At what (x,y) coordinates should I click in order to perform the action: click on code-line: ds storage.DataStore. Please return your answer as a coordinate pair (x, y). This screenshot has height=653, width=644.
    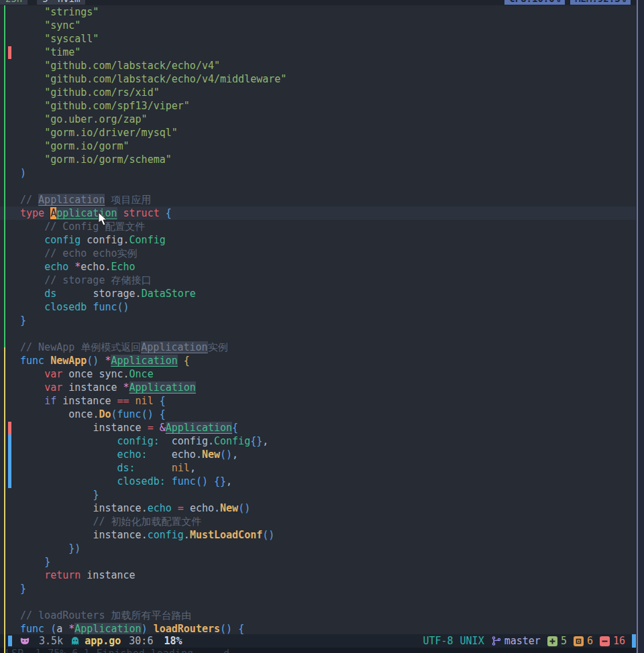
    Looking at the image, I should click on (318, 294).